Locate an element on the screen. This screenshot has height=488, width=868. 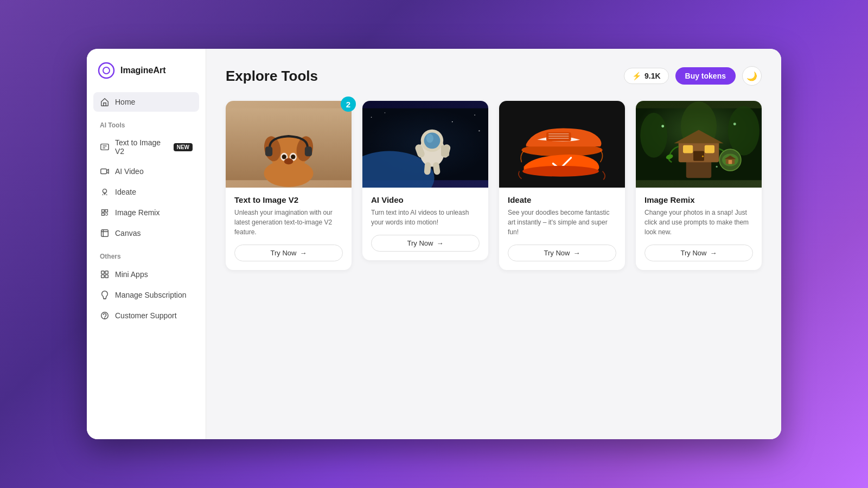
tool-card-text-to-image: Text to Image V2 Unleash your imaginatio… is located at coordinates (289, 185).